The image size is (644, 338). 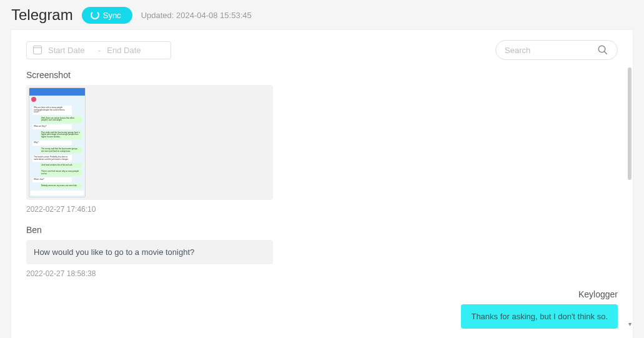 I want to click on message-text: Thanks for asking, but I don't think so., so click(x=540, y=316).